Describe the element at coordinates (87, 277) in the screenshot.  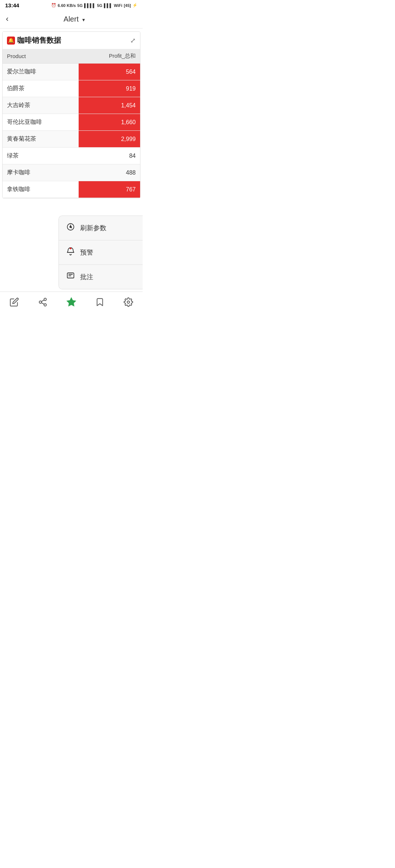
I see `menu-label-comment: 批注` at that location.